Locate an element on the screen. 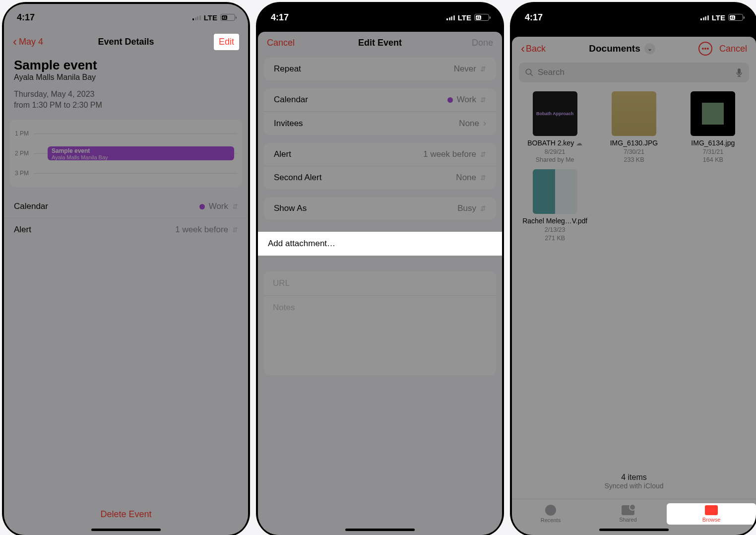 The height and width of the screenshot is (535, 756). title-label: Documents is located at coordinates (614, 49).